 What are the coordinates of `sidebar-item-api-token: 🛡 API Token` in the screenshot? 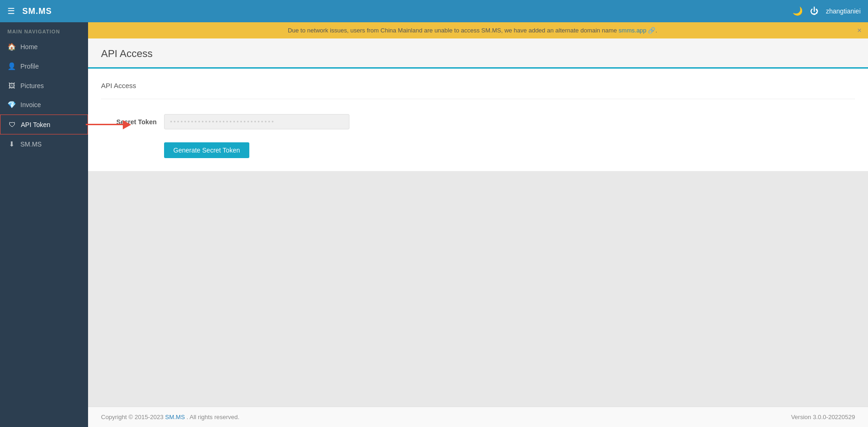 It's located at (44, 124).